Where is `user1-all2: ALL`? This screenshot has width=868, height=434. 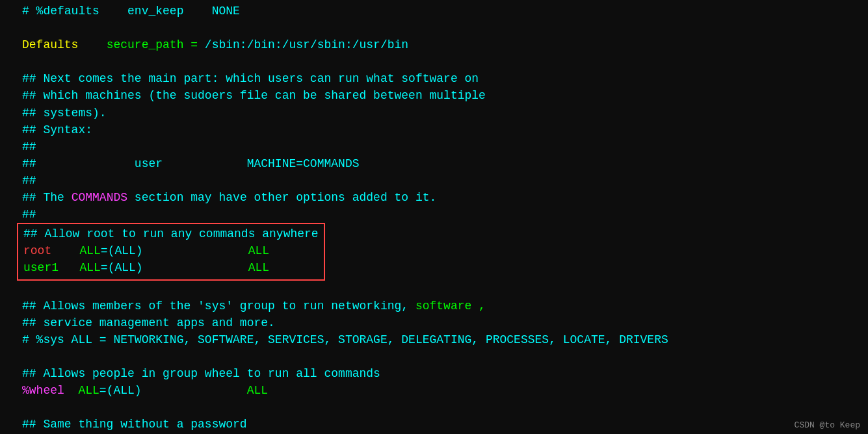 user1-all2: ALL is located at coordinates (206, 268).